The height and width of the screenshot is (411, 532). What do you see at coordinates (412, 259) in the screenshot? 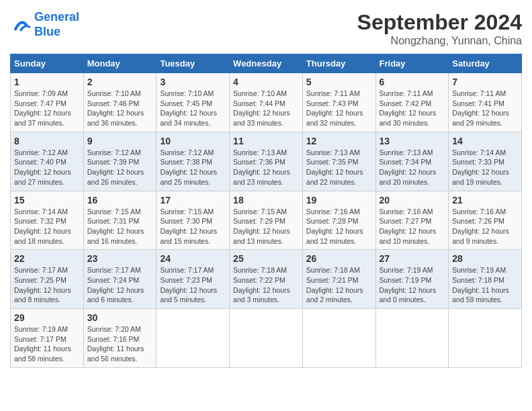
I see `day-number: 27` at bounding box center [412, 259].